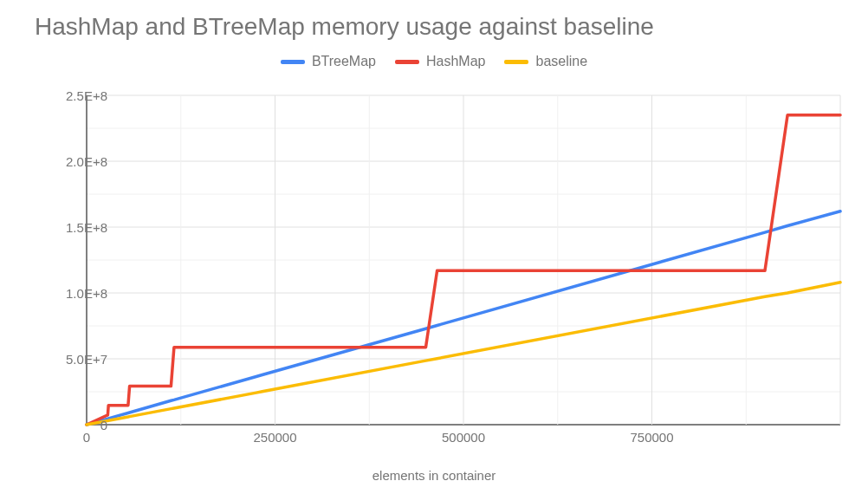  What do you see at coordinates (651, 437) in the screenshot?
I see `x-tick-label: 750000` at bounding box center [651, 437].